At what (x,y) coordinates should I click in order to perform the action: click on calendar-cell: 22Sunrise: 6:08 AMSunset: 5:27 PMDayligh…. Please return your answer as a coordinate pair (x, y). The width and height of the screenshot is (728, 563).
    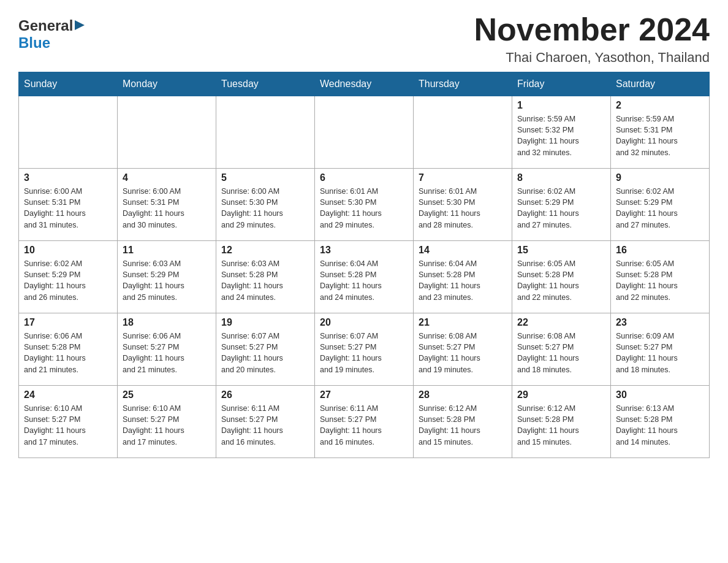
    Looking at the image, I should click on (561, 350).